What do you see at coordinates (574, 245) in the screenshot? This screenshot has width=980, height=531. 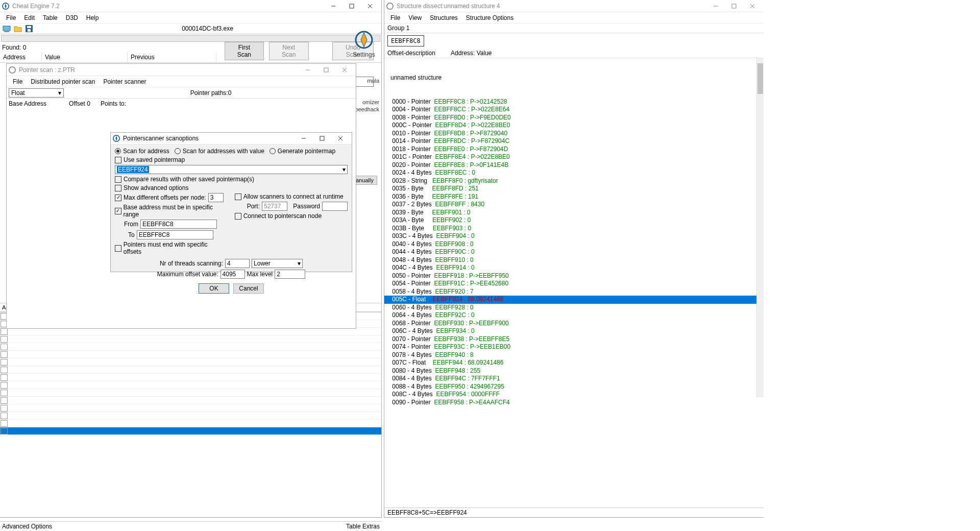 I see `structure-row: 0040 - 4 Bytes EEBFF908 : 0` at bounding box center [574, 245].